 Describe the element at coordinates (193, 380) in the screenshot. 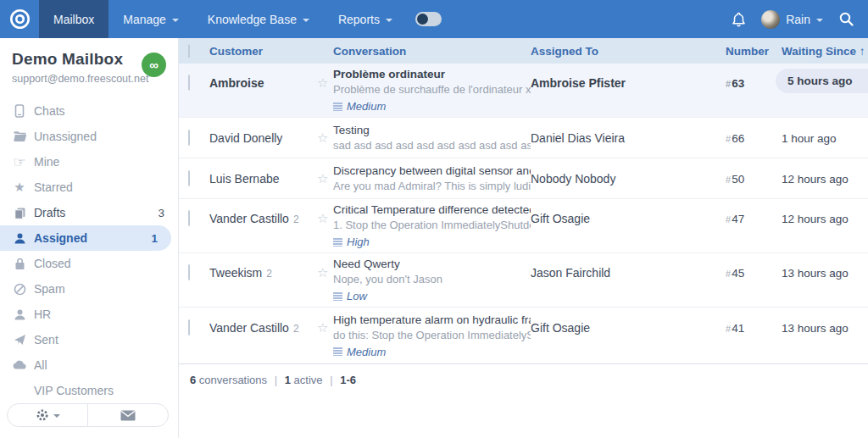

I see `conversations-count: 6` at that location.